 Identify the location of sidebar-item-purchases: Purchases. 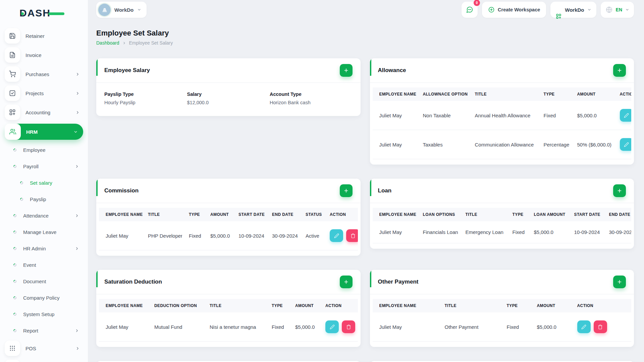
(44, 74).